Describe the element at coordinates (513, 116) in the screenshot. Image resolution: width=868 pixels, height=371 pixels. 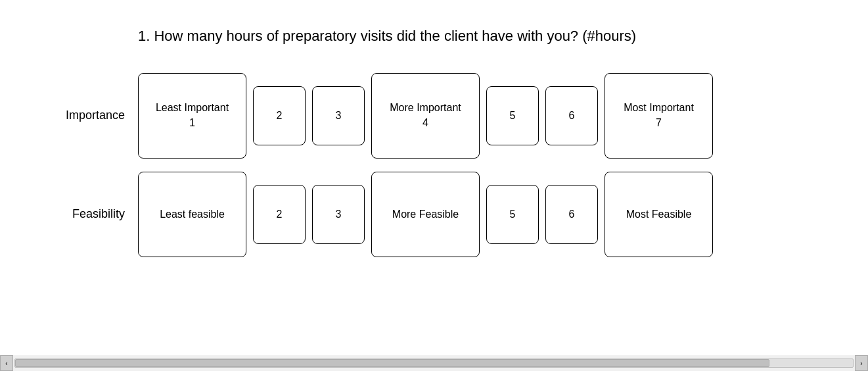
I see `rating-cell-imp-5: 5` at that location.